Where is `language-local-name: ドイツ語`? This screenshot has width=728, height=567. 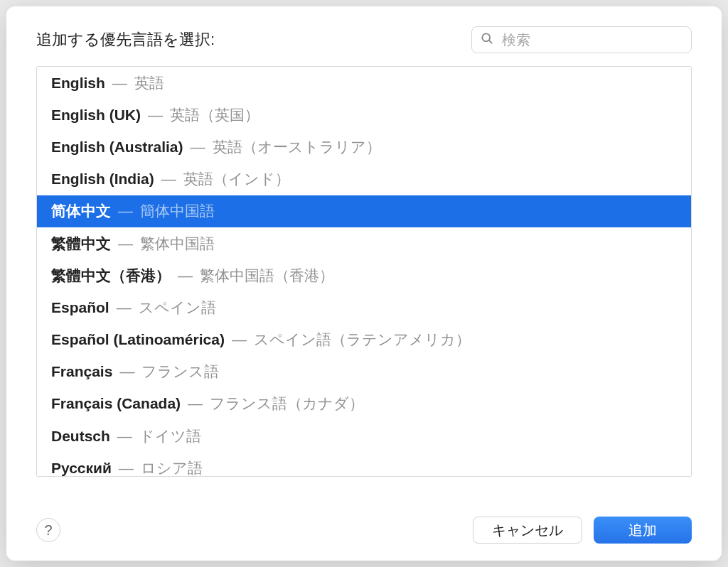 language-local-name: ドイツ語 is located at coordinates (171, 436).